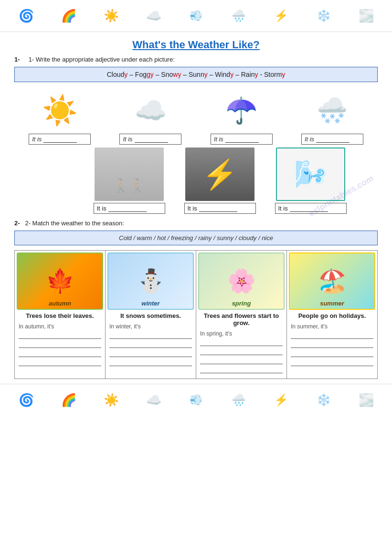 The image size is (392, 558). What do you see at coordinates (196, 238) in the screenshot?
I see `word-bank-2: Cold / warm / hot / freezing / rainy / s…` at bounding box center [196, 238].